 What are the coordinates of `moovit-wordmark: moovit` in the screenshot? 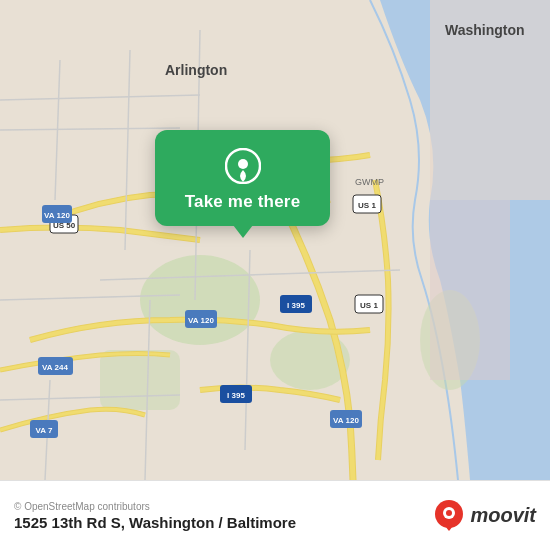 It's located at (503, 516).